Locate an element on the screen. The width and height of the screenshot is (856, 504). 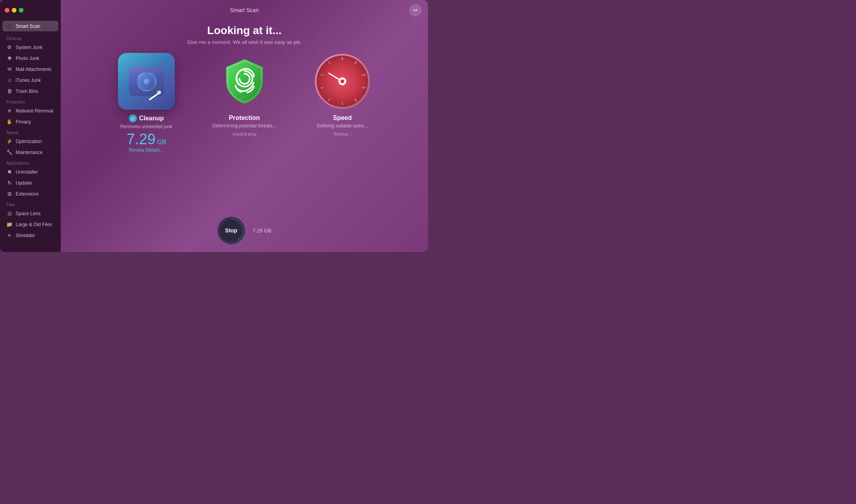
section-label-protection: Protection is located at coordinates (31, 101).